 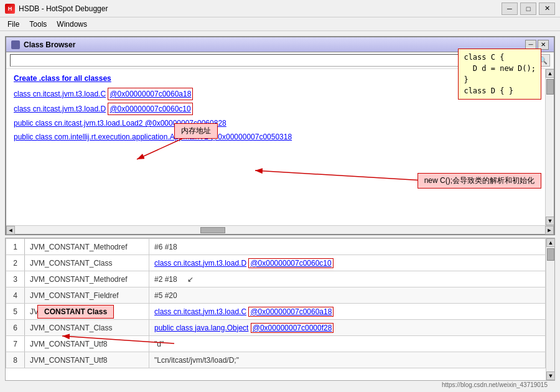 What do you see at coordinates (551, 254) in the screenshot?
I see `table-scroll-thumb` at bounding box center [551, 254].